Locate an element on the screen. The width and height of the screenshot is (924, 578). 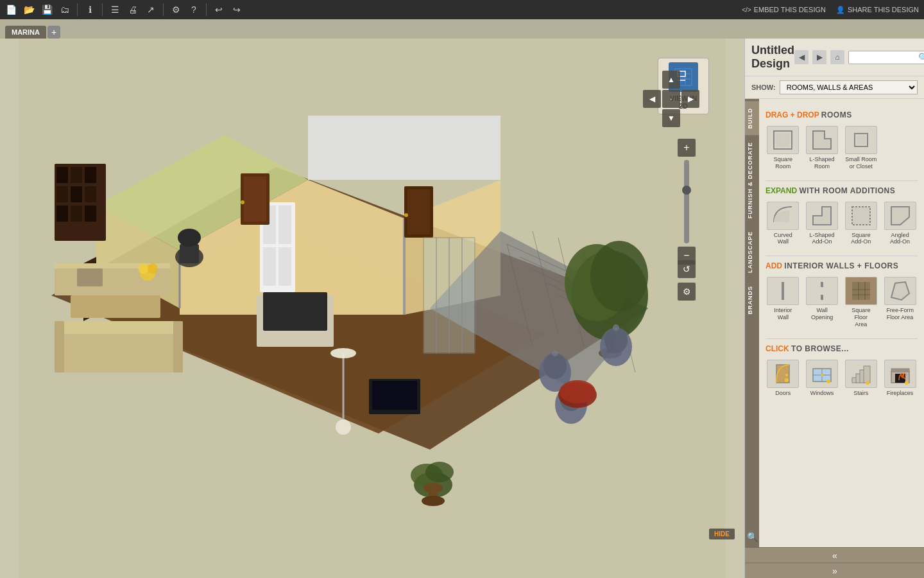
info-icon: ℹ is located at coordinates (90, 10).